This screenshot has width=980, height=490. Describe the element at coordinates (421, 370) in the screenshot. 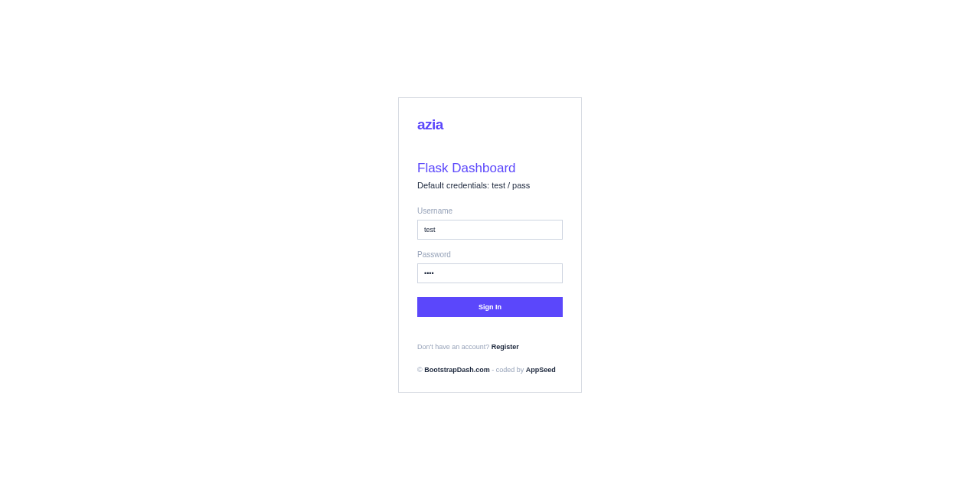

I see `copyright-symbol: ©` at that location.